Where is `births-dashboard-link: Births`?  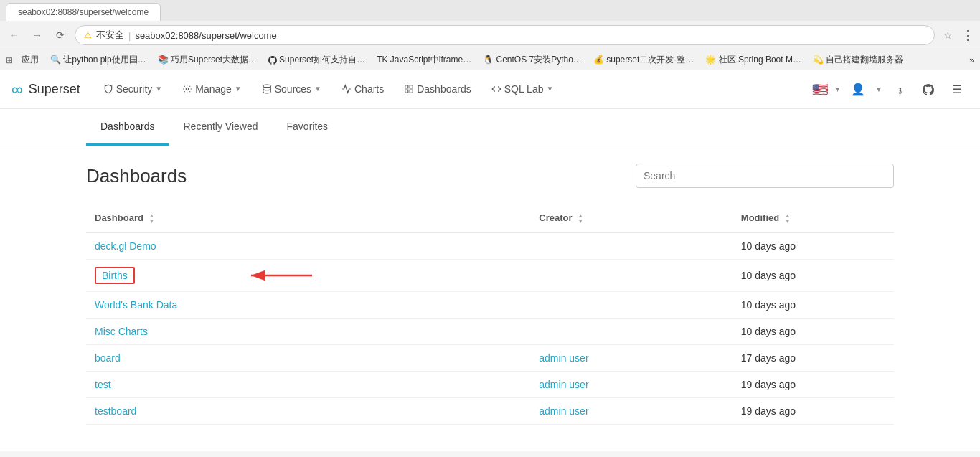
births-dashboard-link: Births is located at coordinates (115, 275).